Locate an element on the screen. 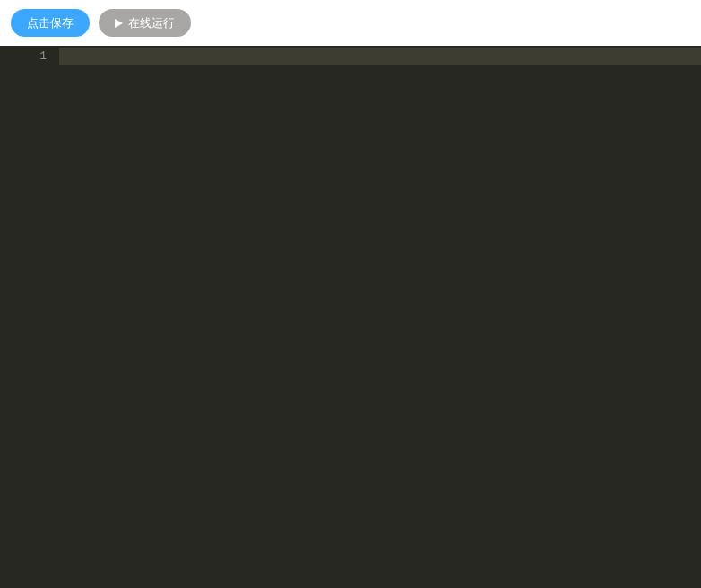 This screenshot has width=701, height=588. toolbar: 点击保存 在线运行 is located at coordinates (350, 23).